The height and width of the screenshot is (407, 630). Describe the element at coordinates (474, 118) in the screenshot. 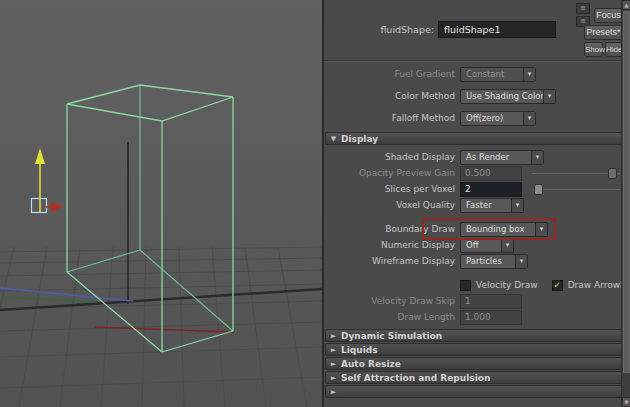

I see `attr-row-falloff-method: Falloff Method Off(zero) ▾` at that location.